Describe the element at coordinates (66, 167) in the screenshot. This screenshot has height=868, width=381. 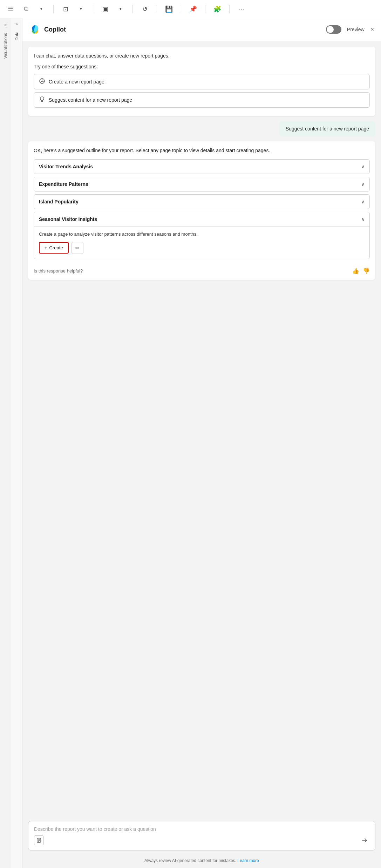
I see `visitor-trends-title: Visitor Trends Analysis` at that location.